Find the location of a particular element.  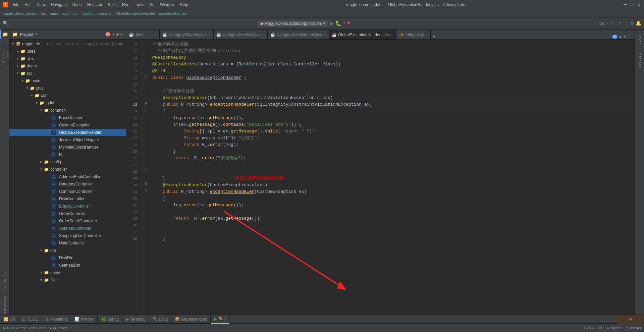

breadcrumb-item: src is located at coordinates (44, 13).